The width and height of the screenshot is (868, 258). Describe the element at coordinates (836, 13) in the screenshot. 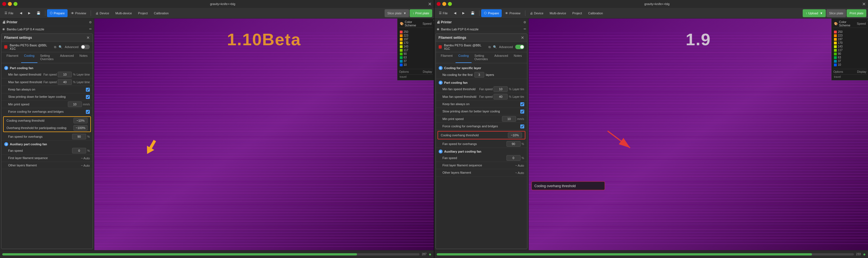

I see `right-slice-plate-btn: Slice plate` at that location.